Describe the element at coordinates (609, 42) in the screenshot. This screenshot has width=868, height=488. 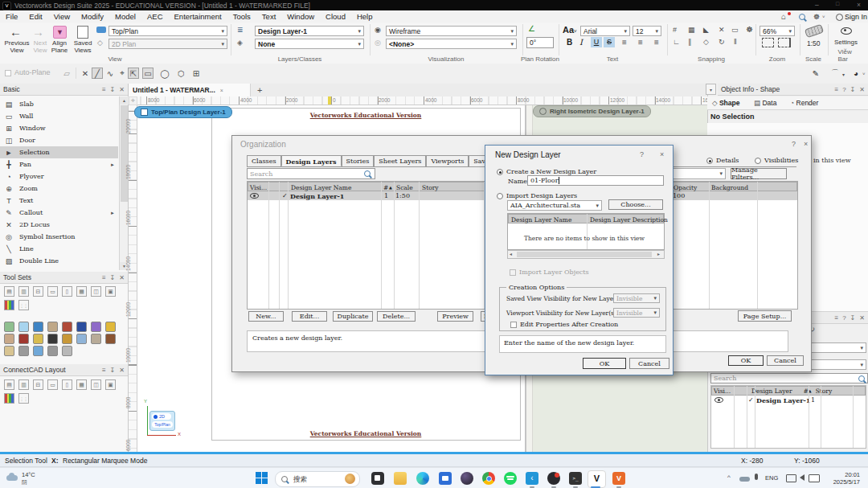
I see `strike-button: S` at that location.